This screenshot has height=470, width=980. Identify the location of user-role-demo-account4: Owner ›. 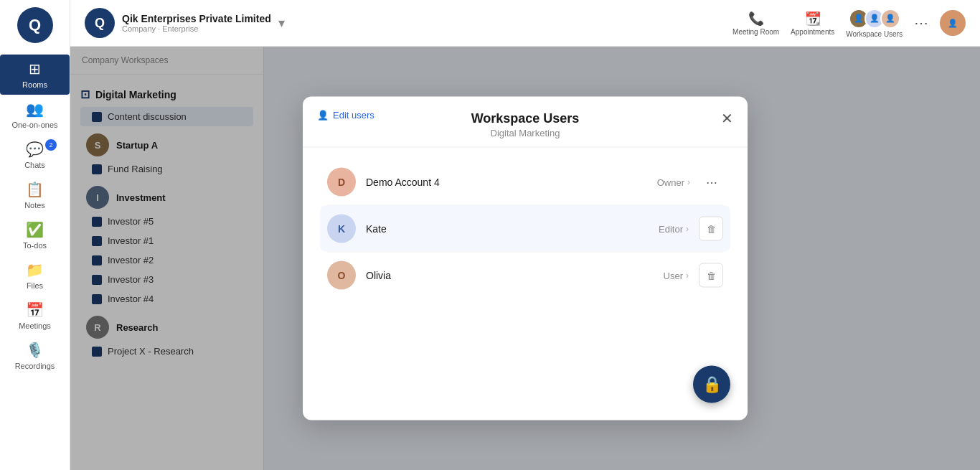
(674, 182).